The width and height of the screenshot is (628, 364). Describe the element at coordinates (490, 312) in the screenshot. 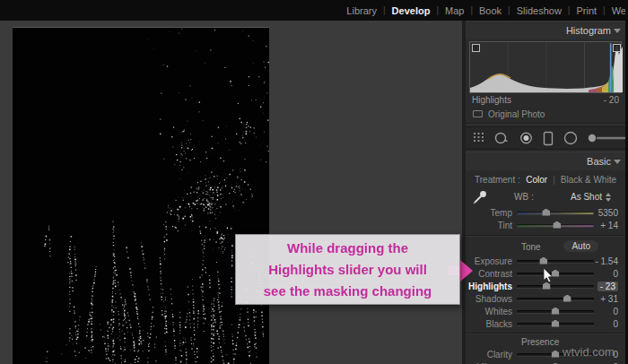

I see `slider-label: Whites` at that location.